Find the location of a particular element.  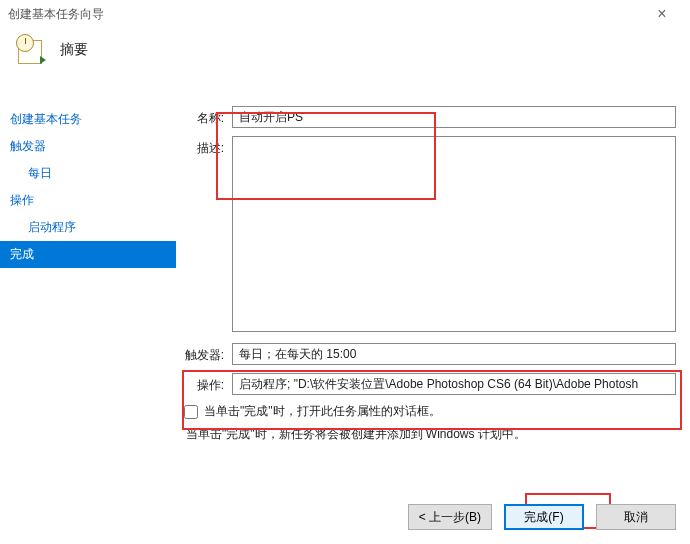

trigger-label: 触发器: is located at coordinates (208, 354).